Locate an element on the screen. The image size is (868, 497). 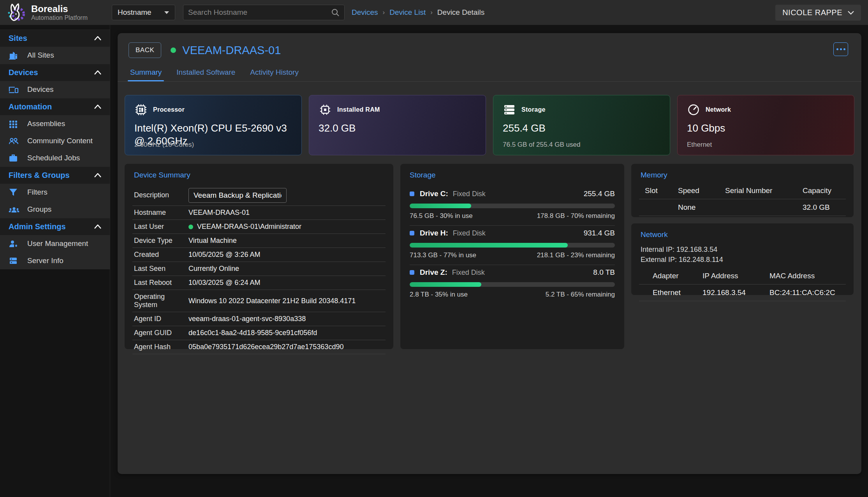
summary-row-operating-system: Operating System Windows 10 2022 Datacen… is located at coordinates (259, 301).